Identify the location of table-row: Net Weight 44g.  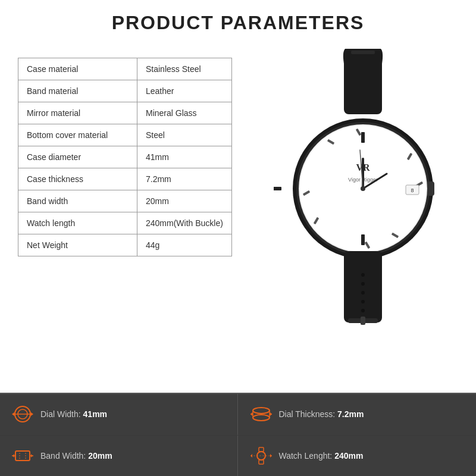
(125, 245).